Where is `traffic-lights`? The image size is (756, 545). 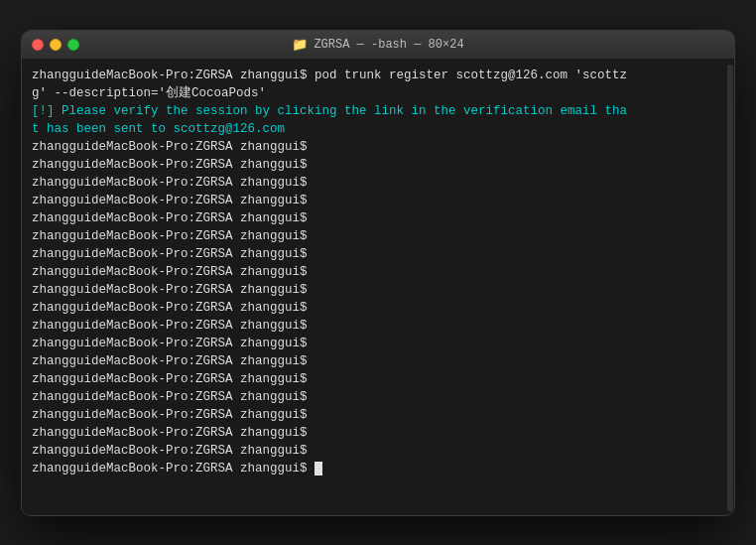 traffic-lights is located at coordinates (56, 45).